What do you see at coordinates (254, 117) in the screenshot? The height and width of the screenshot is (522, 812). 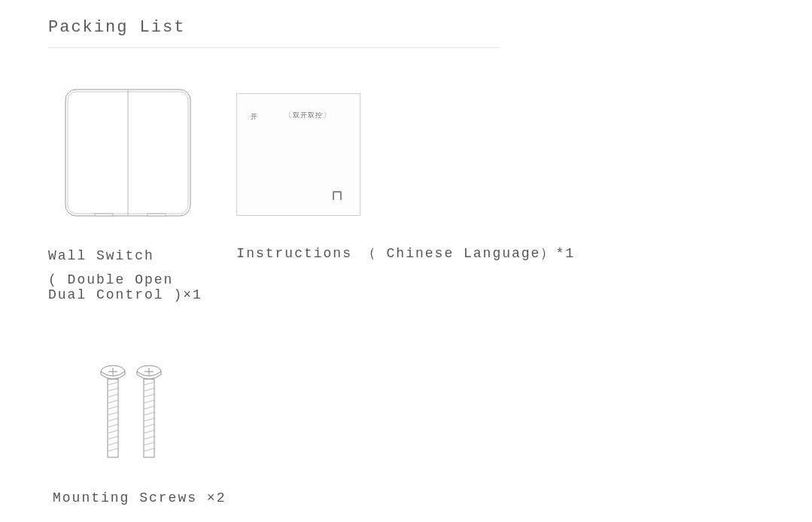 I see `instructions-card-mark: 开` at bounding box center [254, 117].